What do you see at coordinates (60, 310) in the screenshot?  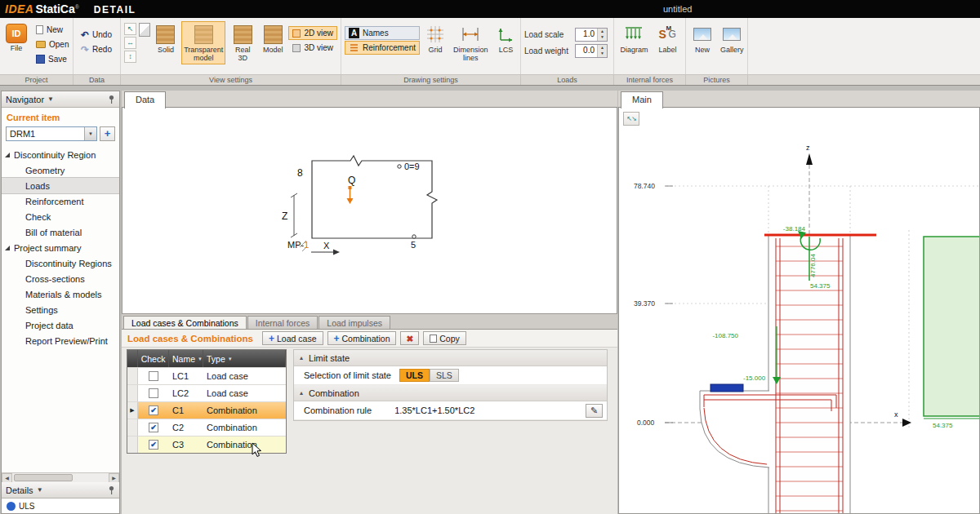 I see `nav-item-settings: Settings` at bounding box center [60, 310].